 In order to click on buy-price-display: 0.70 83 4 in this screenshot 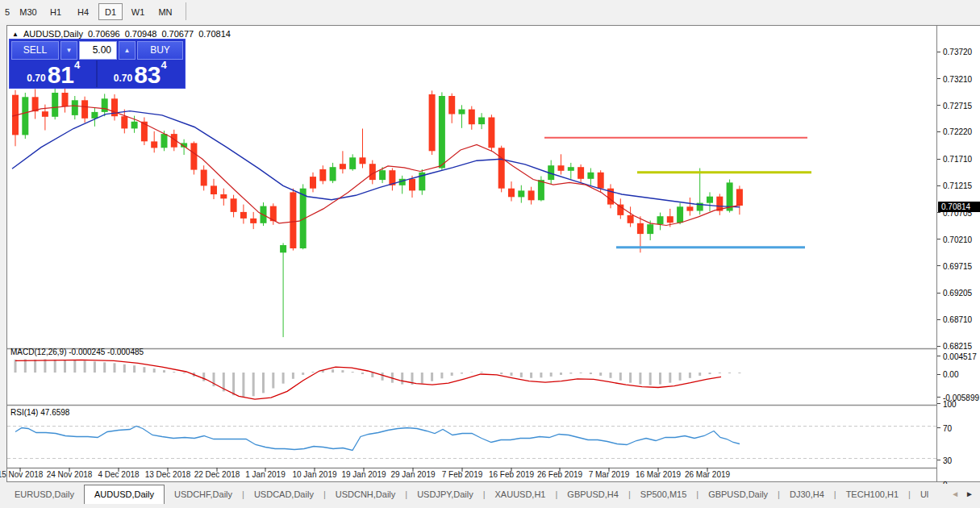, I will do `click(140, 74)`.